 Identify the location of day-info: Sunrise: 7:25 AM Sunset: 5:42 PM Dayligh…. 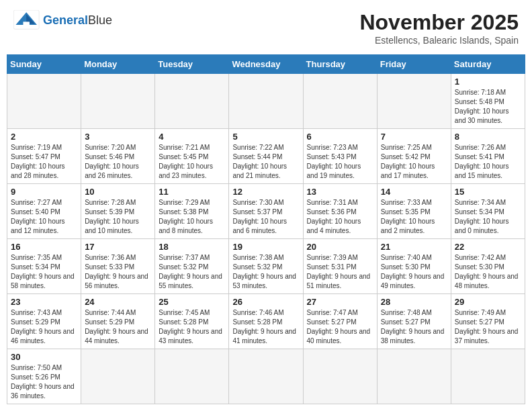
(414, 162).